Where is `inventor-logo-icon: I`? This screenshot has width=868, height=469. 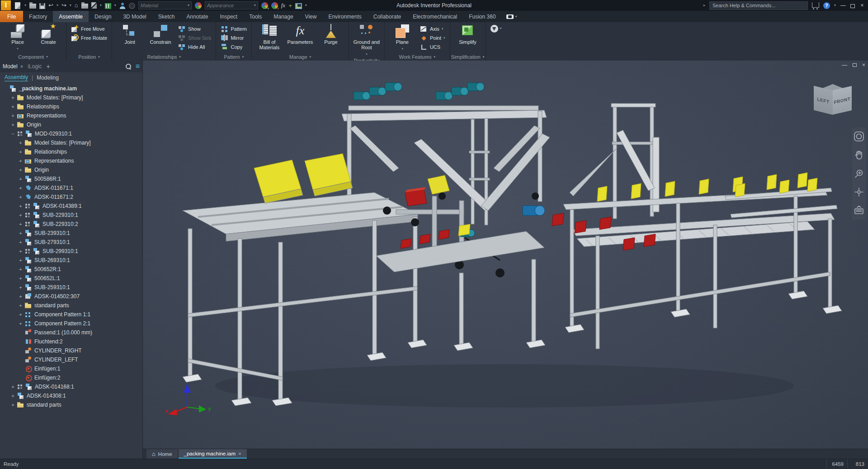
inventor-logo-icon: I is located at coordinates (6, 5).